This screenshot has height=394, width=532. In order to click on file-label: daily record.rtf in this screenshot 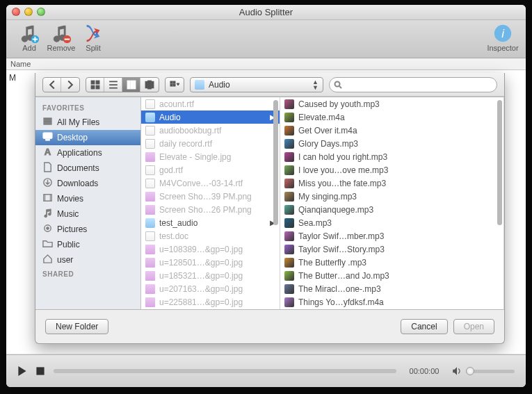, I will do `click(186, 144)`.